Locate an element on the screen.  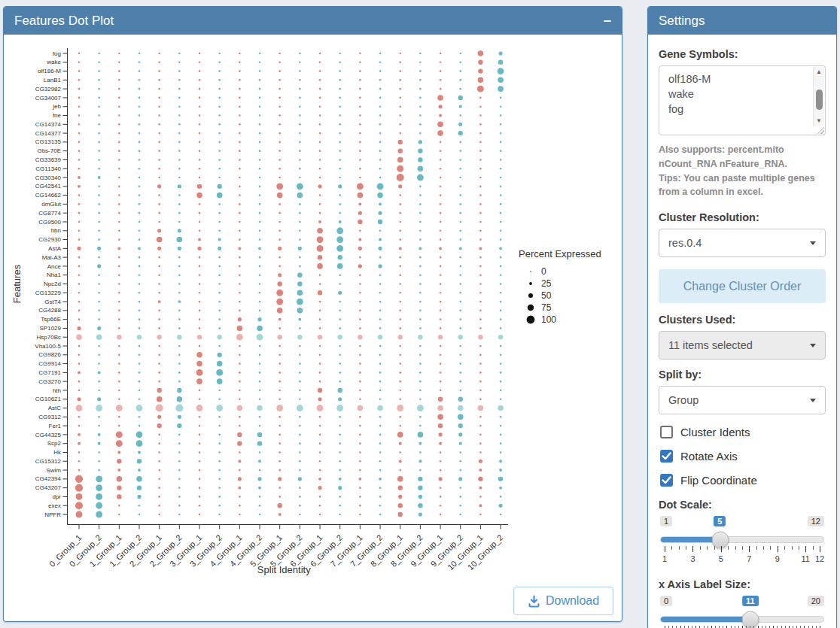
svg-text: hth is located at coordinates (57, 391).